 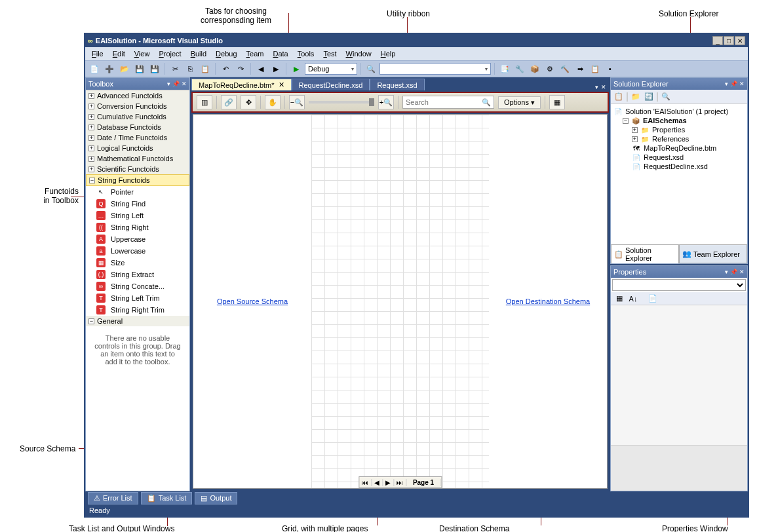 I want to click on menu-tools: Tools, so click(x=306, y=54).